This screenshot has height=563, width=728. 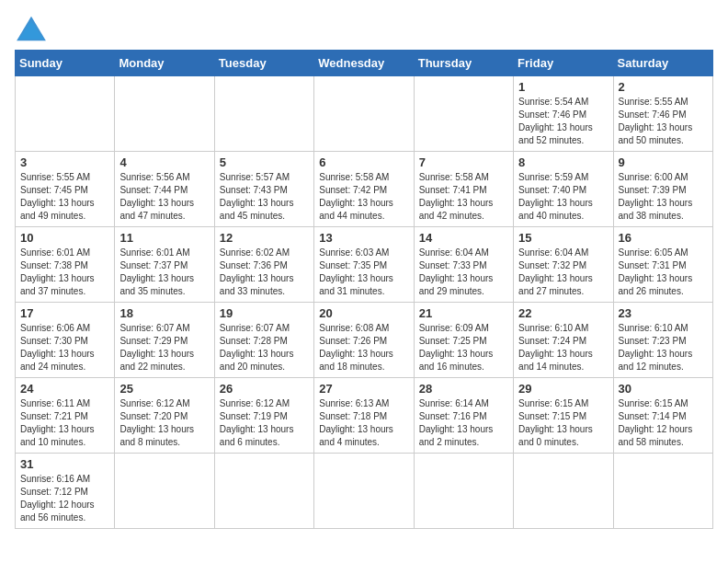 What do you see at coordinates (65, 190) in the screenshot?
I see `calendar-cell: 3Sunrise: 5:55 AM Sunset: 7:45 PM Daylig…` at bounding box center [65, 190].